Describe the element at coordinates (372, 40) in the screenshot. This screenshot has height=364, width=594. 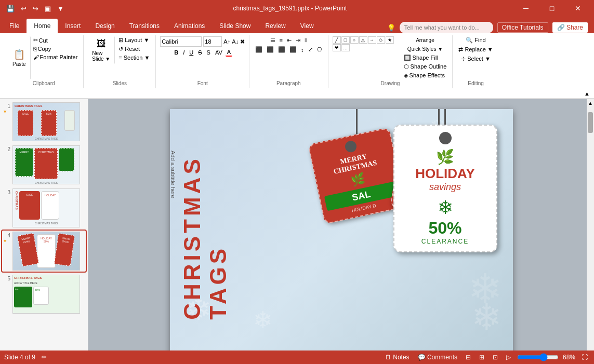
I see `shape-arrow: →` at that location.